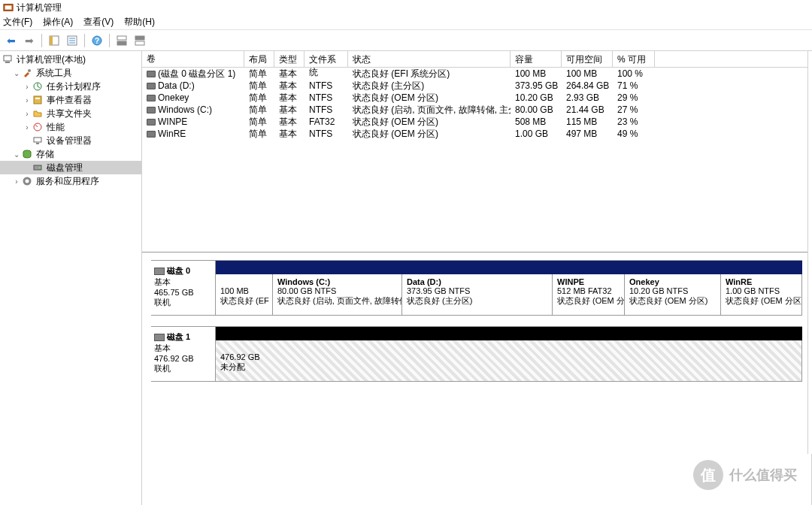 This screenshot has width=812, height=505. I want to click on volume-row: WinRE简单基本NTFS状态良好 (OEM 分区)1.00 GB497 MB4…, so click(477, 134).